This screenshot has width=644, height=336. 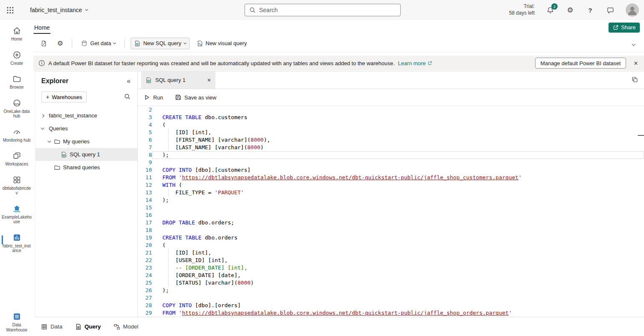 I want to click on nav-rail-item-monitoring-hub: Monitoring hub, so click(x=17, y=135).